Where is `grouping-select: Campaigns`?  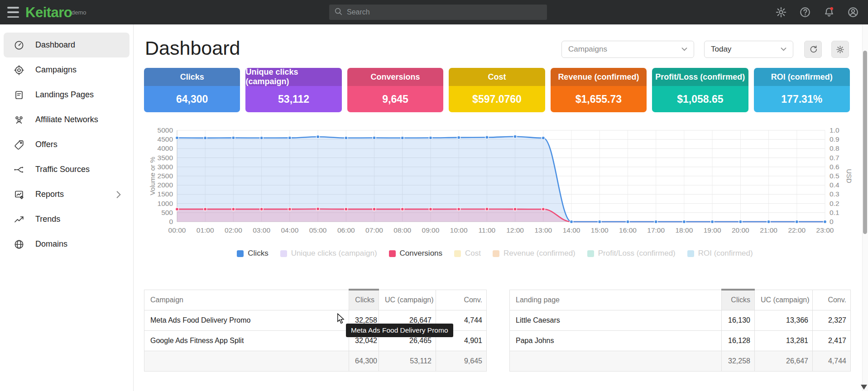
grouping-select: Campaigns is located at coordinates (628, 49).